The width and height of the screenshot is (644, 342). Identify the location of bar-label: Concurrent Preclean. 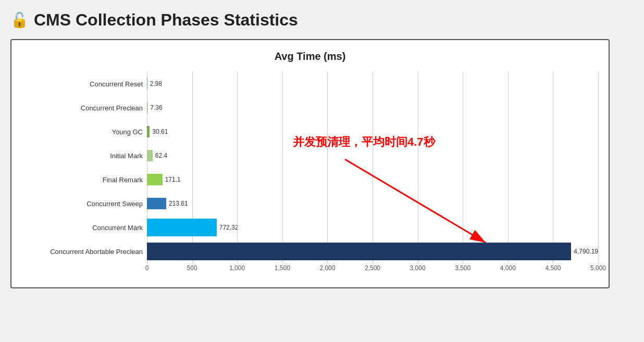
(84, 108).